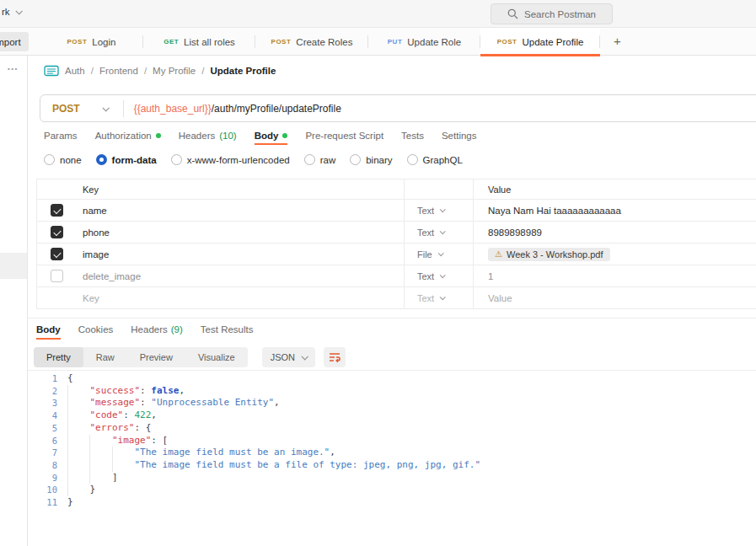 The image size is (756, 546). I want to click on response-tab: Headers (9), so click(157, 329).